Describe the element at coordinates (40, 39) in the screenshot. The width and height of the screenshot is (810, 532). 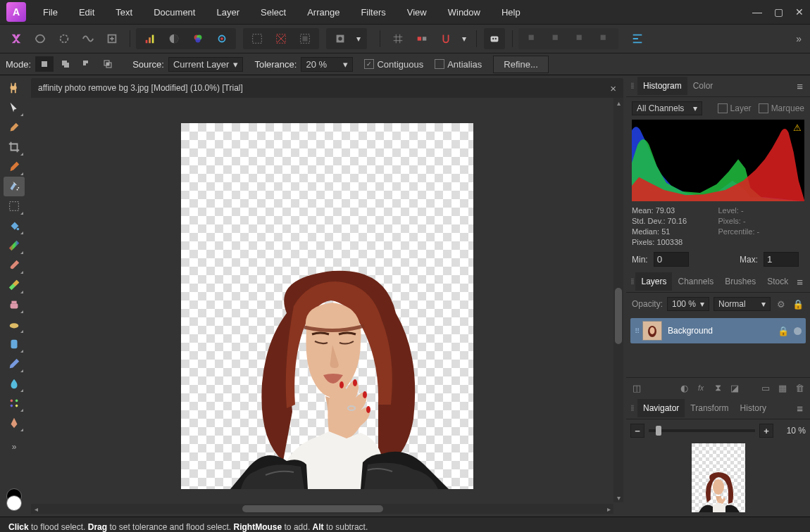
I see `persona-liquify-icon` at that location.